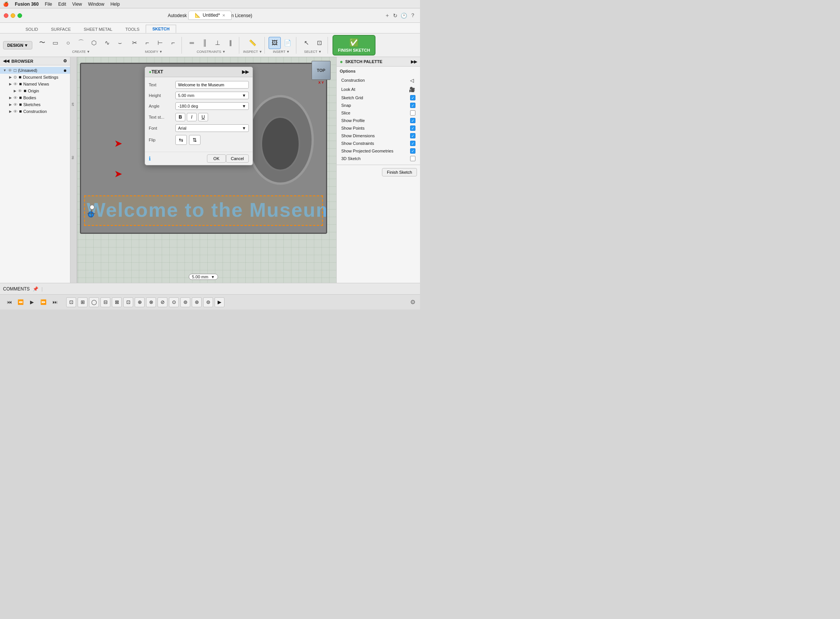 The image size is (840, 619). I want to click on bold-button: B, so click(180, 117).